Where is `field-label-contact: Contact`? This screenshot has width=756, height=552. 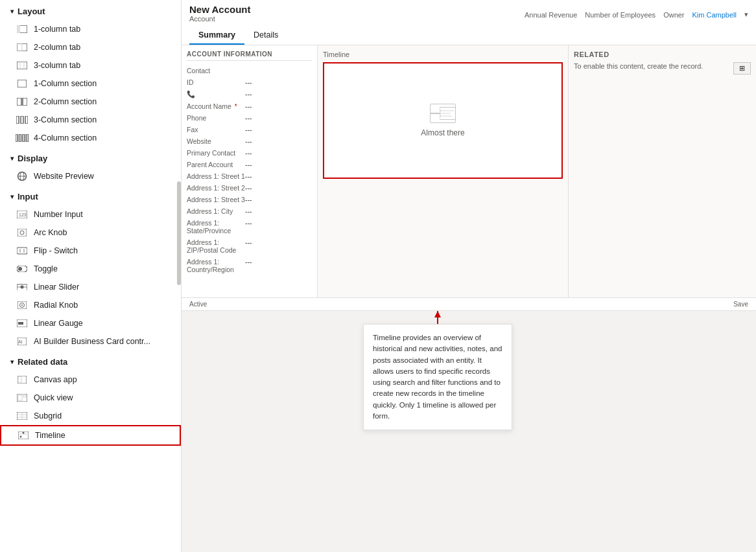 field-label-contact: Contact is located at coordinates (216, 71).